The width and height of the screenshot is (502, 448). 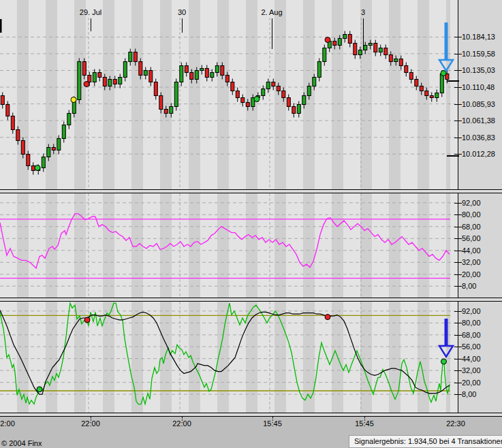 What do you see at coordinates (478, 54) in the screenshot?
I see `y-axis-label: 10.159,58` at bounding box center [478, 54].